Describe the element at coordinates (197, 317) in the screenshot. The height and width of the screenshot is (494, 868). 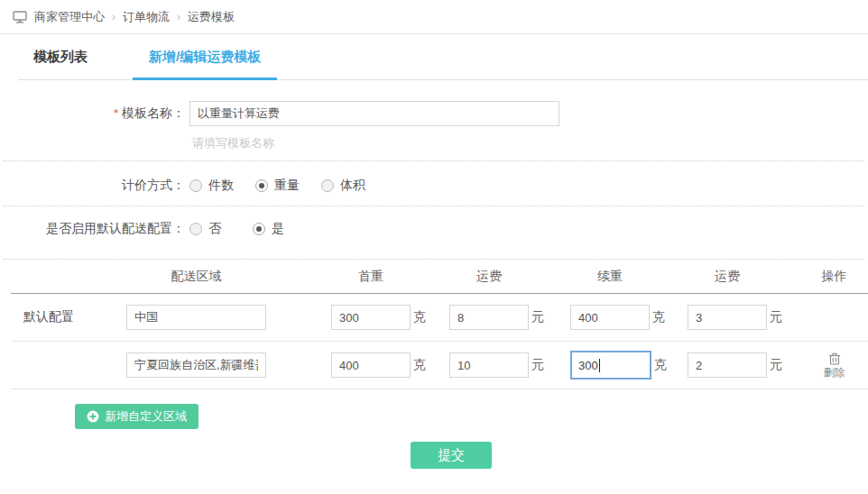
I see `default-region-input` at that location.